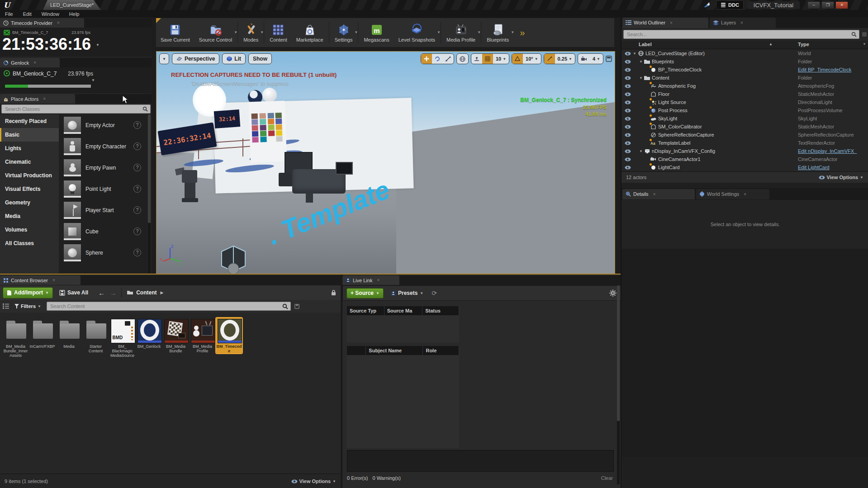  Describe the element at coordinates (488, 59) in the screenshot. I see `grid-snap-icon` at that location.